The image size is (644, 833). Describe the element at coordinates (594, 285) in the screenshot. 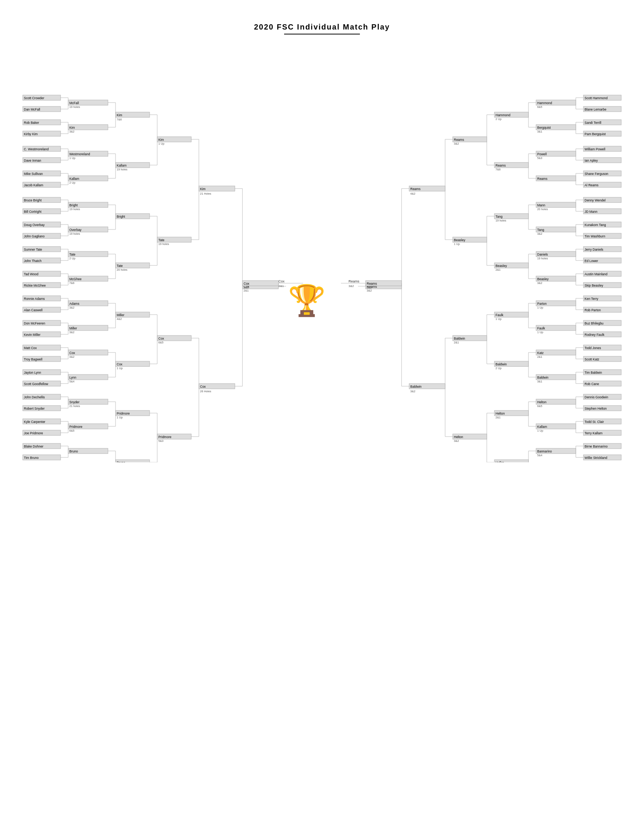

I see `svg-text: Skip Beasley` at that location.